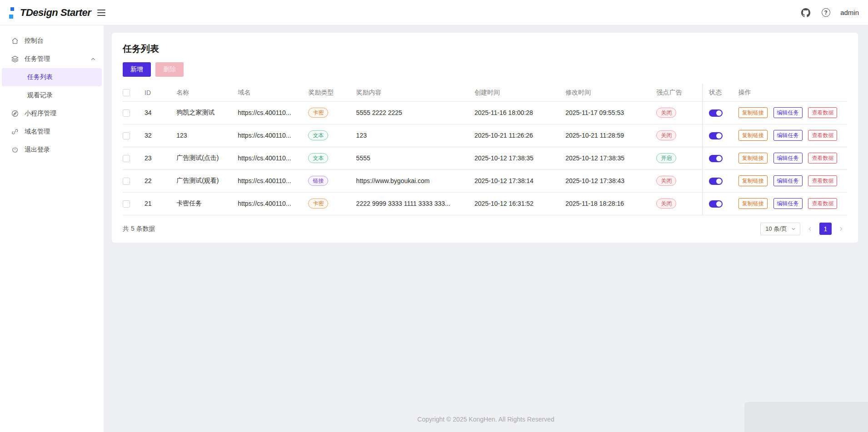  Describe the element at coordinates (55, 13) in the screenshot. I see `logo-text: TDesign Starter` at that location.